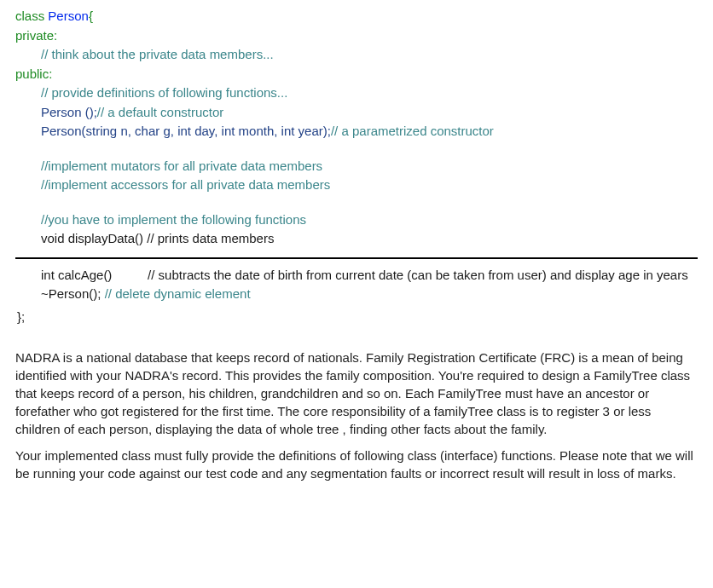 The height and width of the screenshot is (588, 713). What do you see at coordinates (73, 293) in the screenshot?
I see `dtor: ~Person();` at bounding box center [73, 293].